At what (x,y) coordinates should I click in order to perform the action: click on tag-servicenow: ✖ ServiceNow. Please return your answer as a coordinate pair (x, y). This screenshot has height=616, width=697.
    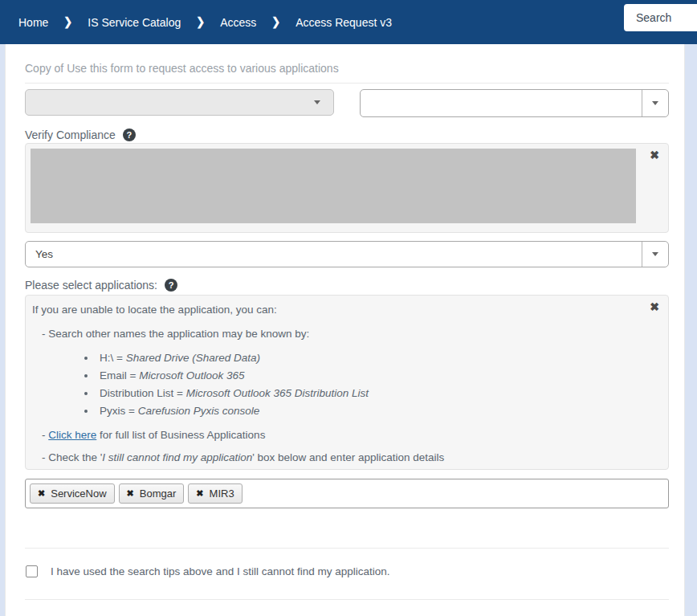
    Looking at the image, I should click on (72, 493).